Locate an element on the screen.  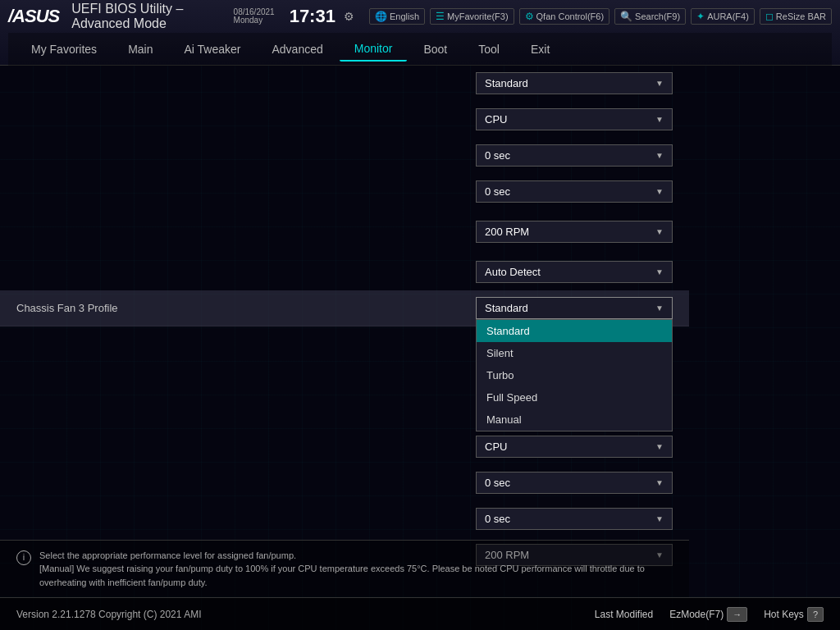
ez-mode-btn: EzMode(F7) → is located at coordinates (709, 614).